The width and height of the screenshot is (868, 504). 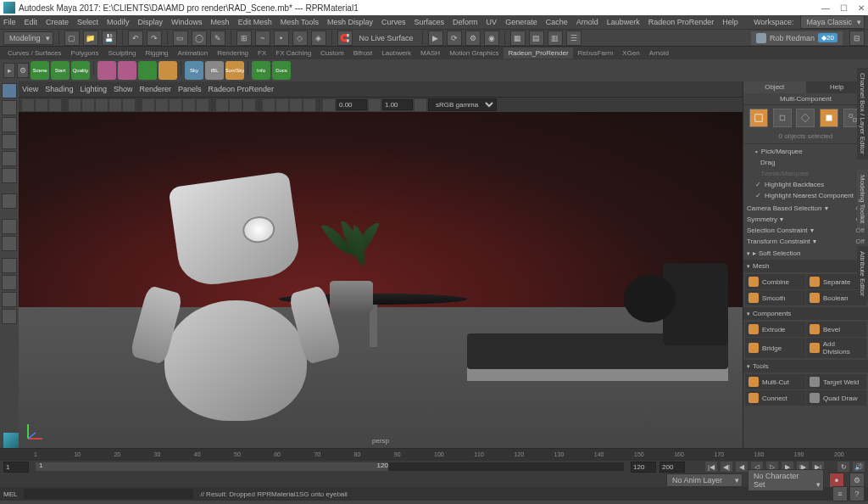 I want to click on vp-iso-icon, so click(x=222, y=105).